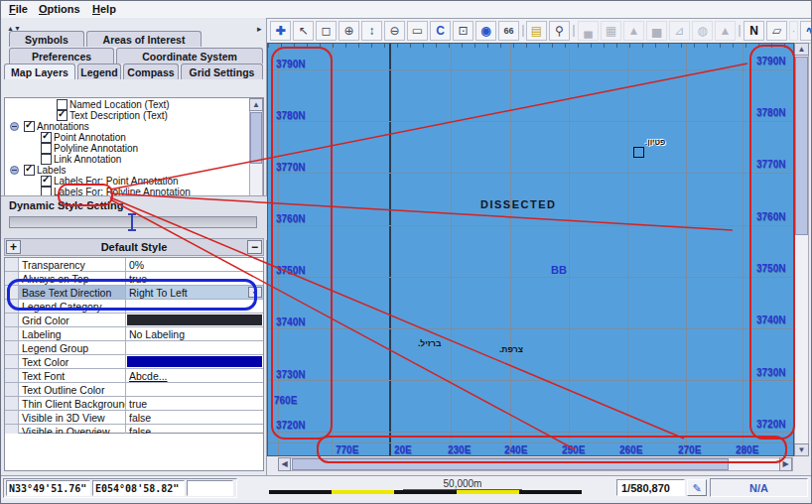 Image resolution: width=812 pixels, height=504 pixels. Describe the element at coordinates (87, 159) in the screenshot. I see `tree-item-label: Link Annotation` at that location.